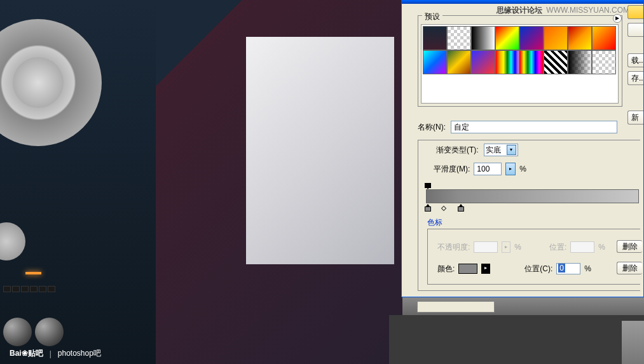 This screenshot has height=364, width=644. I want to click on delete-opacity-stop-button: 删除, so click(629, 246).